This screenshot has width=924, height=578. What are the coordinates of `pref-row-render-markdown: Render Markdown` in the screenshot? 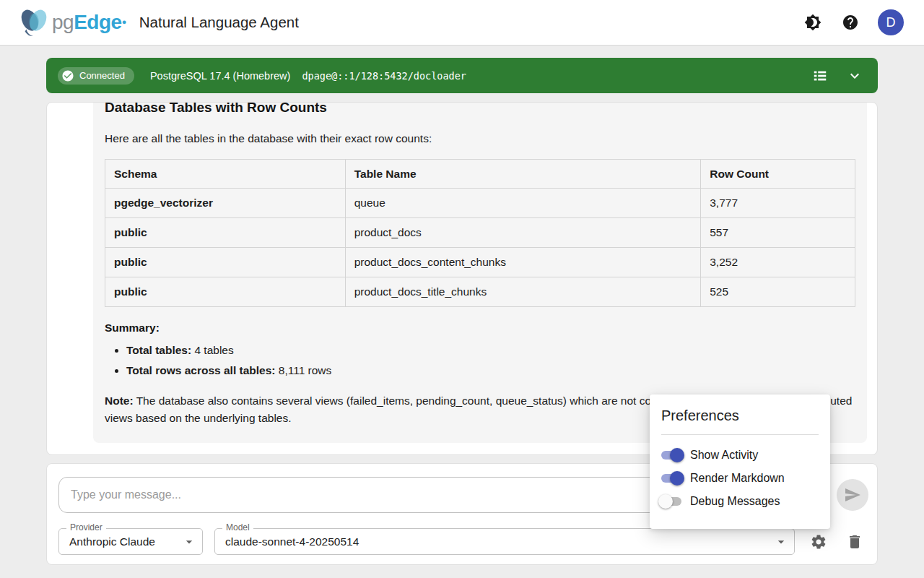 It's located at (740, 478).